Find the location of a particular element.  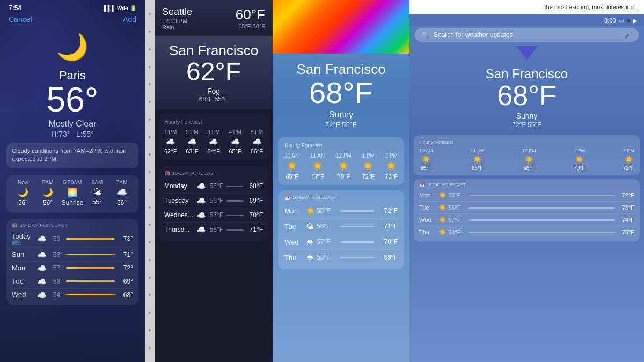

triangle-shape is located at coordinates (527, 53).